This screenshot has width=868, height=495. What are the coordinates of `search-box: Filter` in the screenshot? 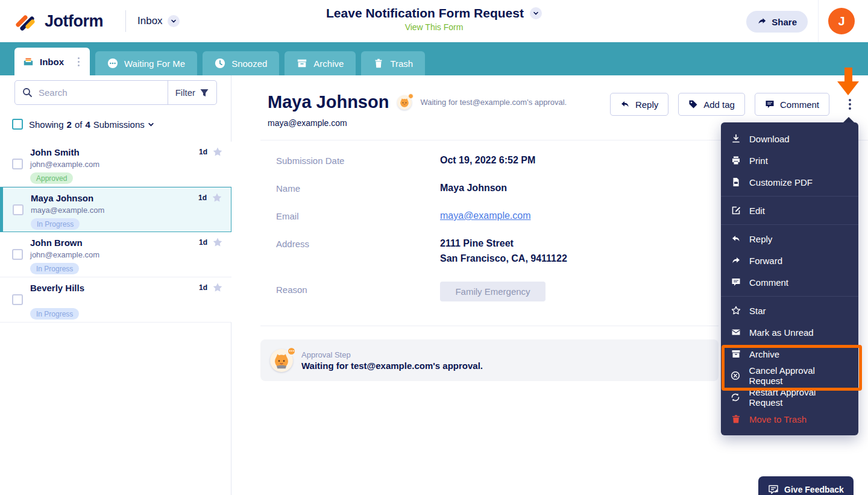 It's located at (116, 93).